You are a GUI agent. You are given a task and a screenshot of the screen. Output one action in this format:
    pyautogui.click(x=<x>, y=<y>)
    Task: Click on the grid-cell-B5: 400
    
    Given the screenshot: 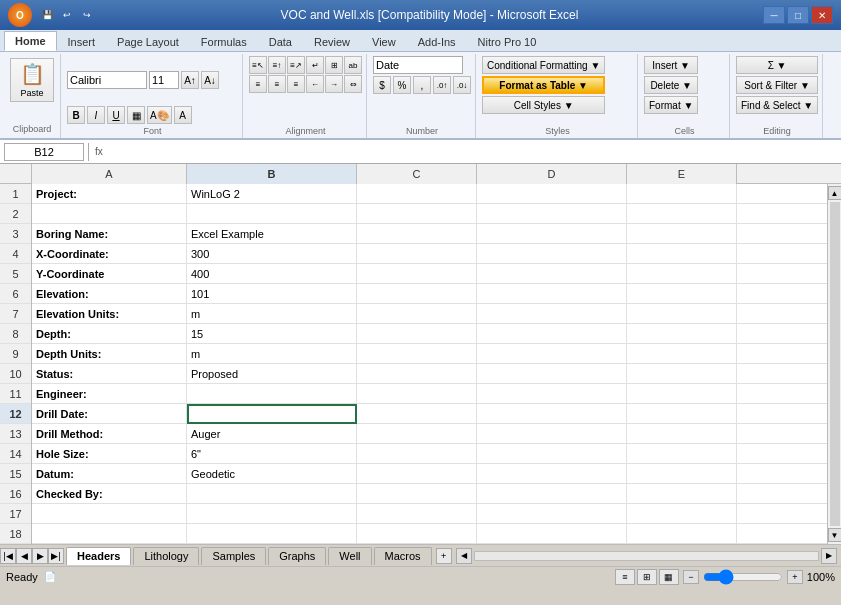 What is the action you would take?
    pyautogui.click(x=272, y=274)
    